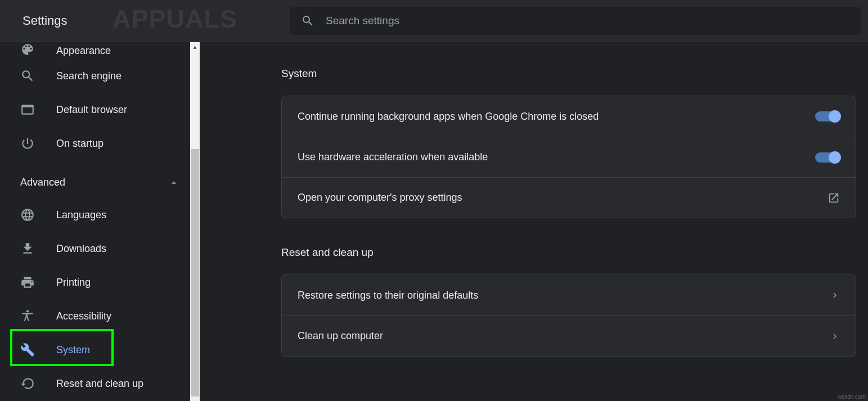 This screenshot has height=401, width=868. I want to click on page-title: Settings, so click(156, 21).